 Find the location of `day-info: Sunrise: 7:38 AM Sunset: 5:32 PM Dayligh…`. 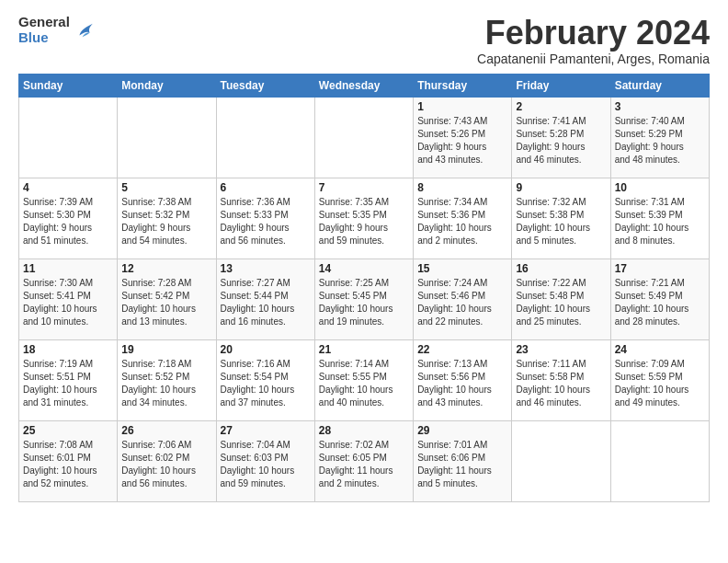

day-info: Sunrise: 7:38 AM Sunset: 5:32 PM Dayligh… is located at coordinates (166, 222).